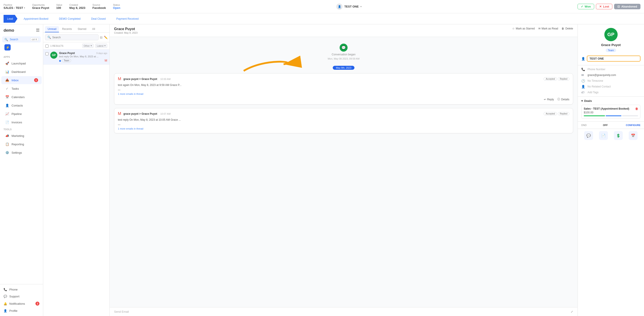 This screenshot has width=644, height=316. Describe the element at coordinates (99, 8) in the screenshot. I see `source-value: Facebook` at that location.